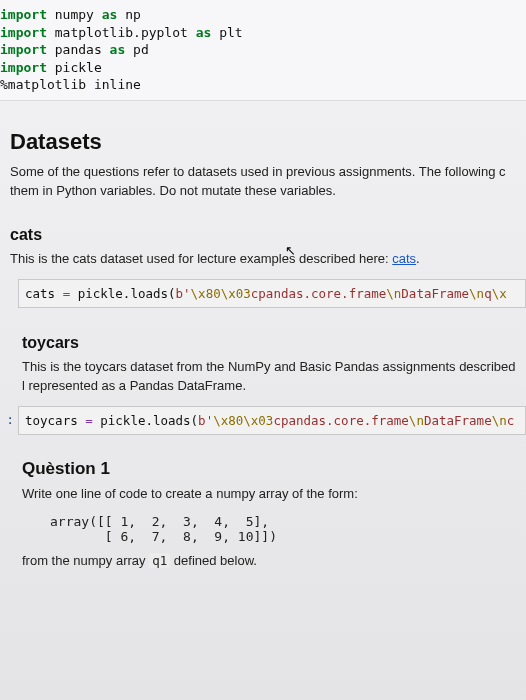 The image size is (526, 700). What do you see at coordinates (263, 235) in the screenshot?
I see `heading-cats: cats` at bounding box center [263, 235].